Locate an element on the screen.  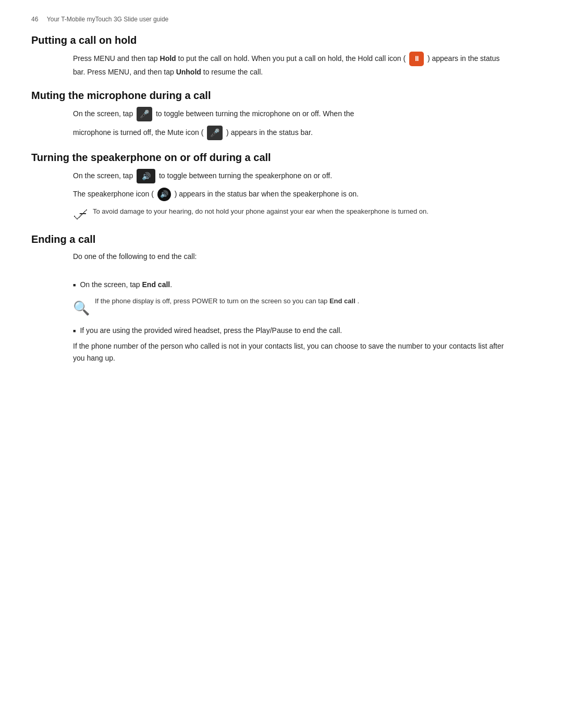
section-speakerphone: Turning the speakerphone on or off durin… is located at coordinates (282, 187).